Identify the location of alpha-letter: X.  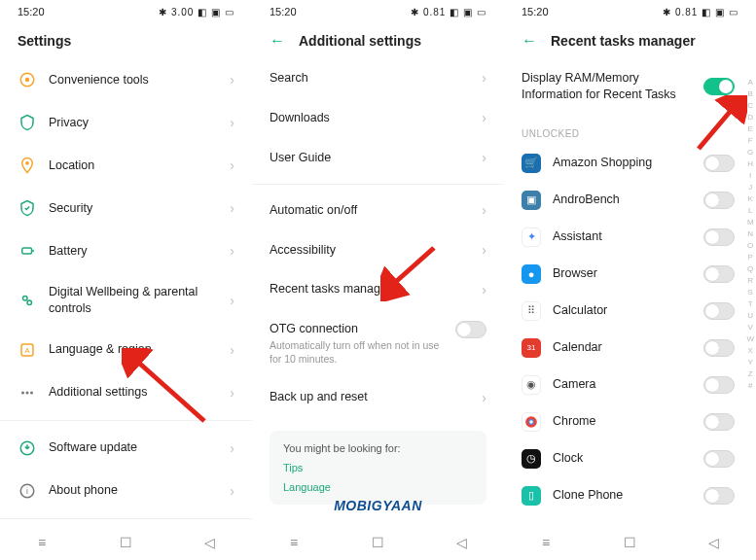
(751, 350).